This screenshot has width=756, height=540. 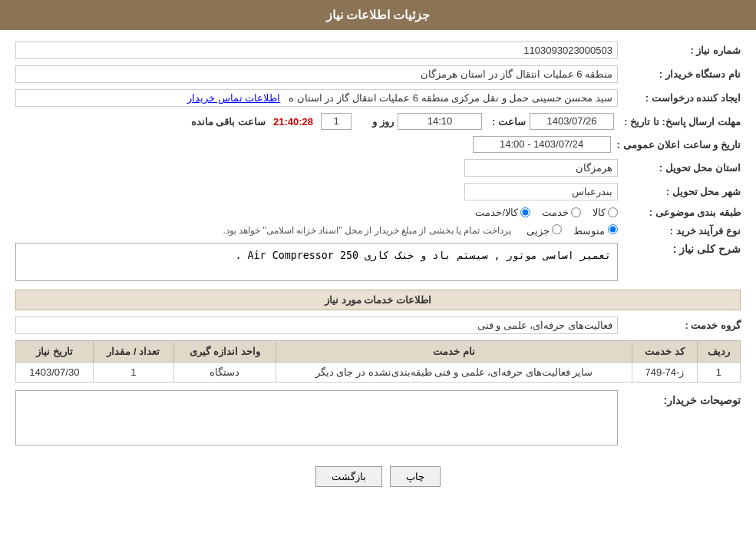 What do you see at coordinates (679, 74) in the screenshot?
I see `buyer-name-label: نام دستگاه خریدار :` at bounding box center [679, 74].